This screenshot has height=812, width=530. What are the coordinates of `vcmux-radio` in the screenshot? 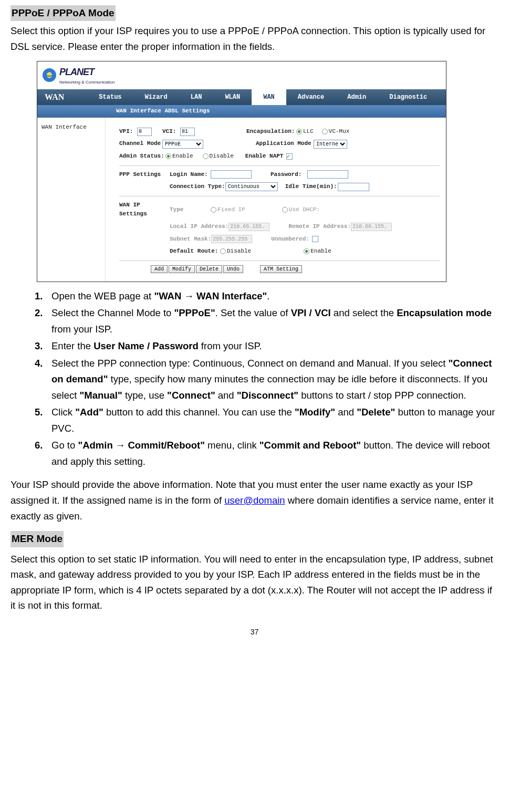 It's located at (325, 131).